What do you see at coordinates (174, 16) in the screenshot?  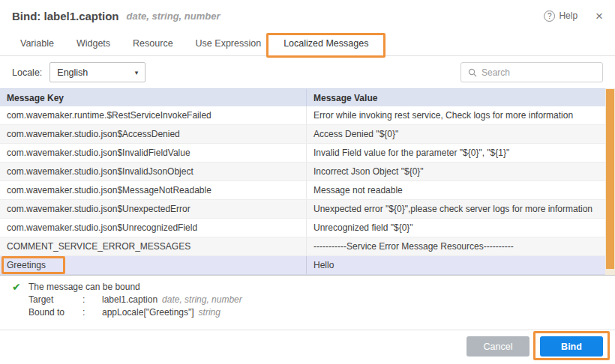 I see `dialog-subtitle: date, string, number` at bounding box center [174, 16].